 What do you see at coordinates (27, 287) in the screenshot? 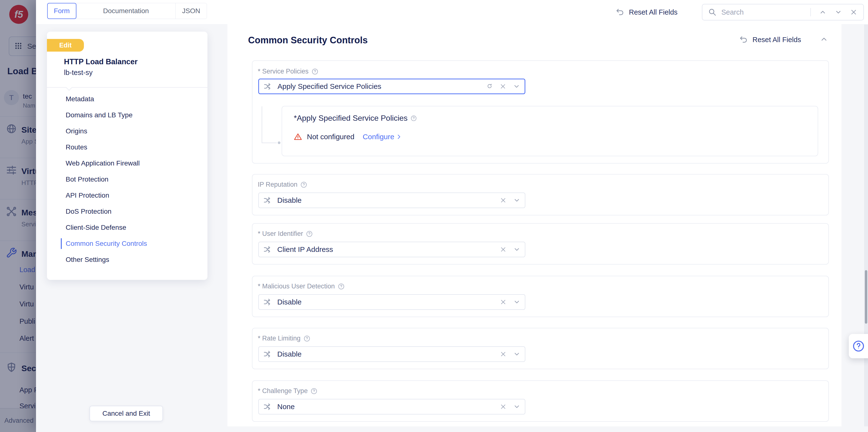
I see `sidebar-link-virtual-1: Virtu` at bounding box center [27, 287].